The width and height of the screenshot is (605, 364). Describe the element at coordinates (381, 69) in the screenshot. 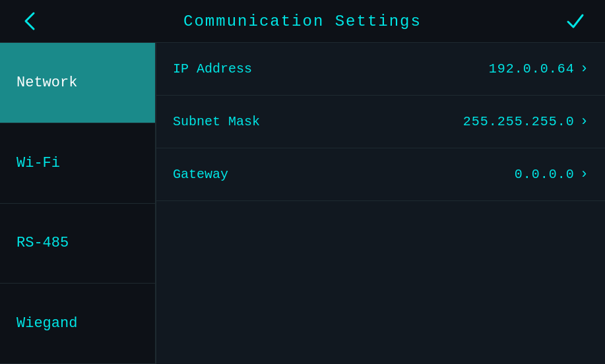

I see `ip-address-row: IP Address 192.0.0.64 ›` at that location.